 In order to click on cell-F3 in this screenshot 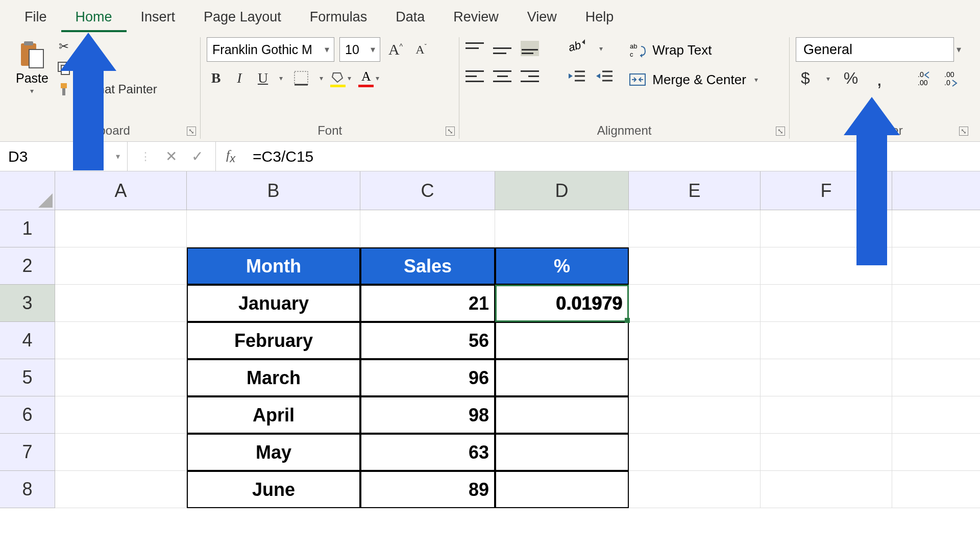, I will do `click(826, 303)`.